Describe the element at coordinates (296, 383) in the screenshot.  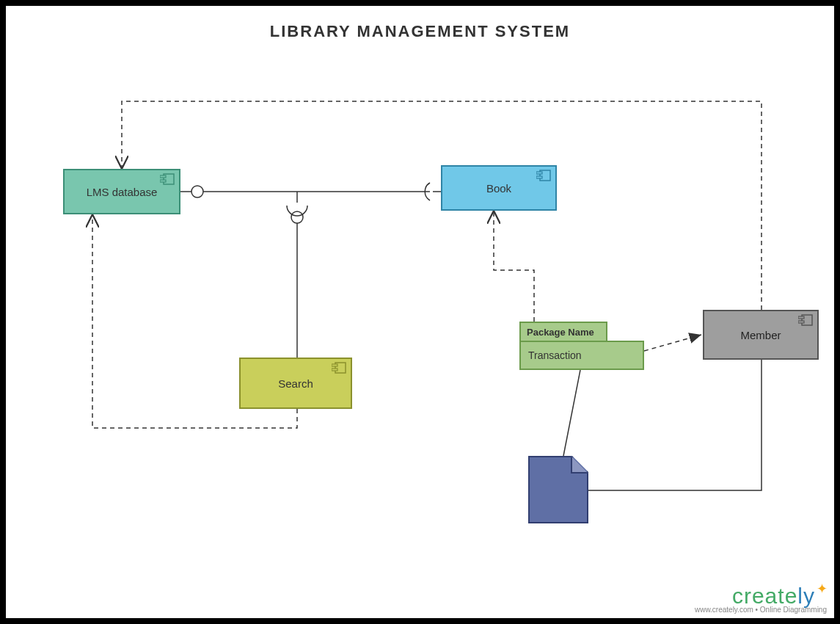
I see `component-label: Search` at that location.